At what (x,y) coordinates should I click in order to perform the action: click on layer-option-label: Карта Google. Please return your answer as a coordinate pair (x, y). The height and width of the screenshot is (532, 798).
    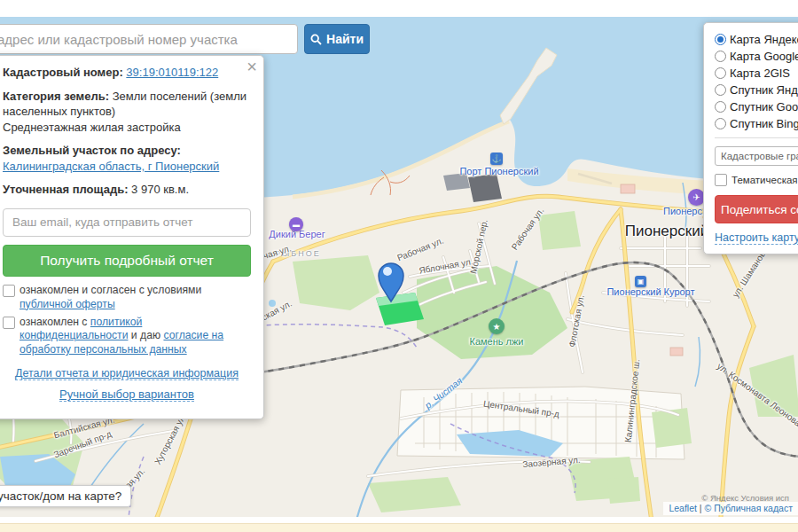
    Looking at the image, I should click on (764, 57).